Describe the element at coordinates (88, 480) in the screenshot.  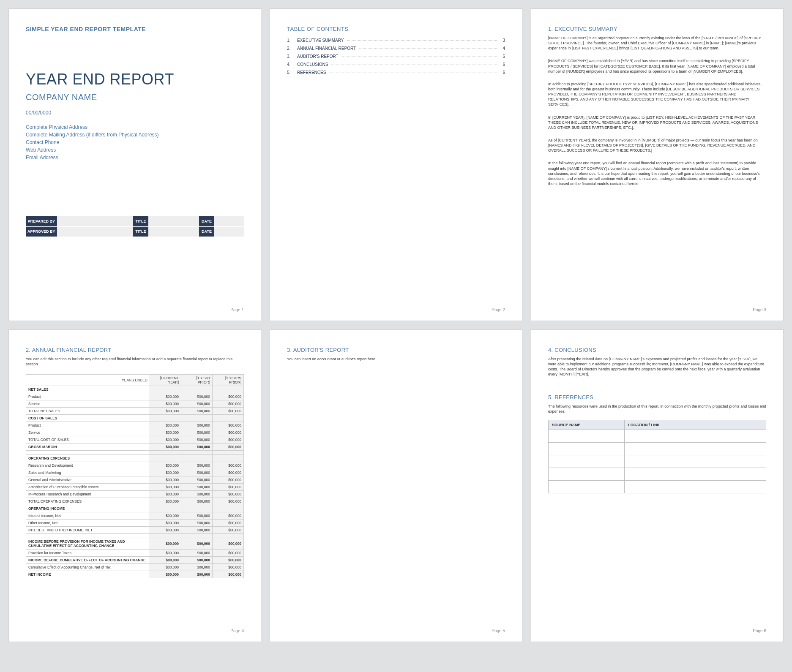
I see `row-label: General and Administrative` at that location.